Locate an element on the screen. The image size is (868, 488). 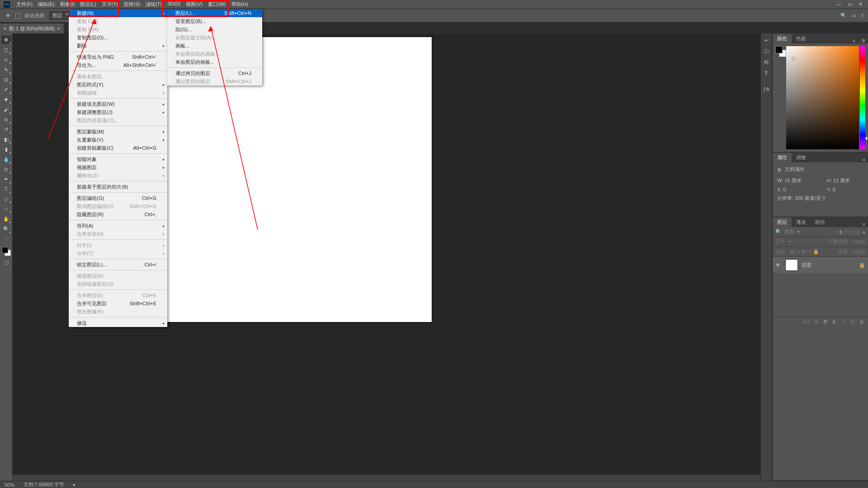
mask-icon: ◩ is located at coordinates (826, 322).